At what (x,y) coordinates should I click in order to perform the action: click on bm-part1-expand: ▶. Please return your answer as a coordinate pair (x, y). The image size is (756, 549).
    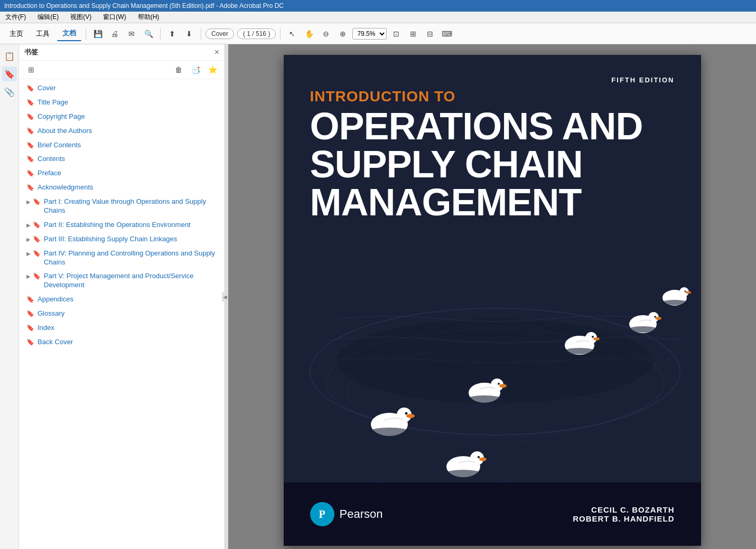
    Looking at the image, I should click on (29, 202).